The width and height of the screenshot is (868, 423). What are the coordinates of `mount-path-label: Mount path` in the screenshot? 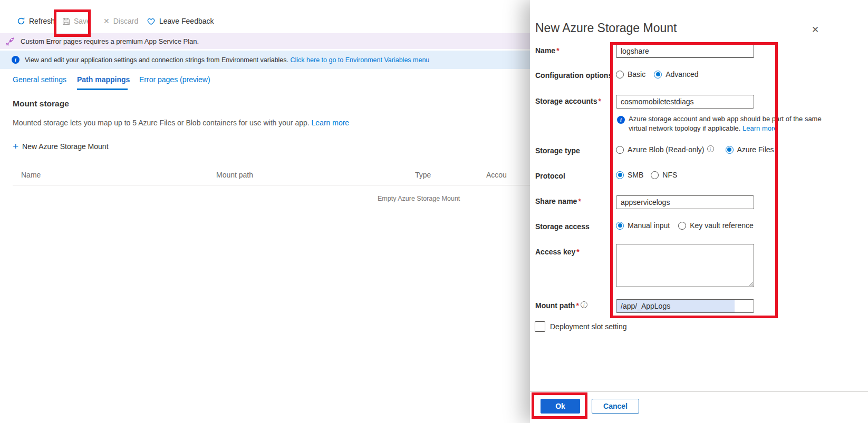 It's located at (557, 306).